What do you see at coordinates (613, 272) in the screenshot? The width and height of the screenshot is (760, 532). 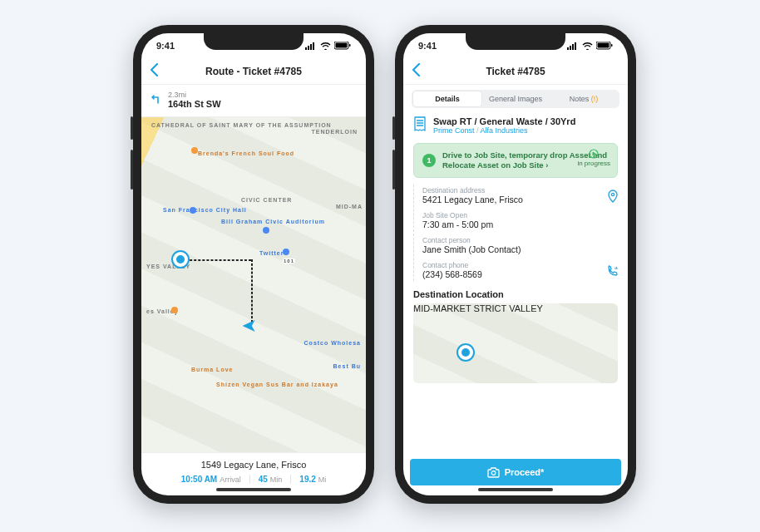 I see `phone-icon` at bounding box center [613, 272].